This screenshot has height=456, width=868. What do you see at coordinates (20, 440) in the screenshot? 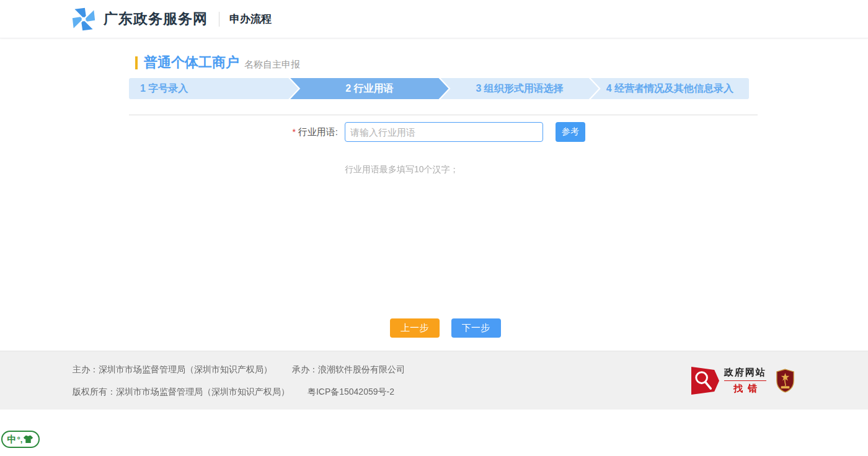
I see `ime-punctuation-indicator: °,` at bounding box center [20, 440].